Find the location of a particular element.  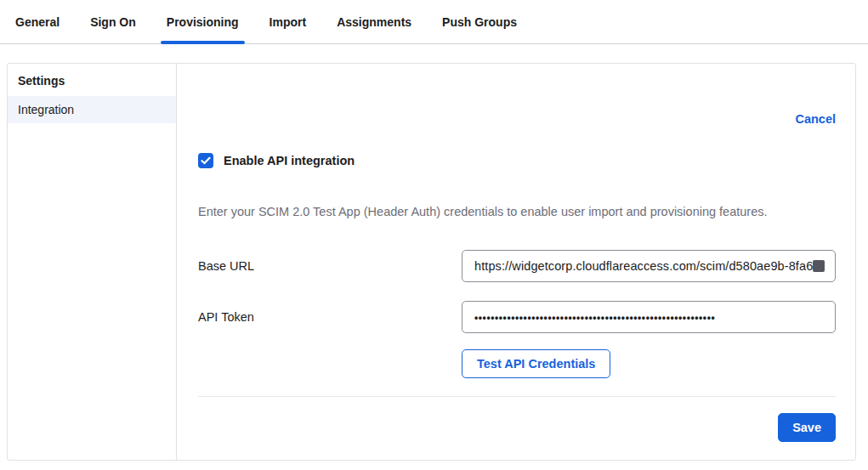

enable-api-row: Enable API integration is located at coordinates (517, 161).